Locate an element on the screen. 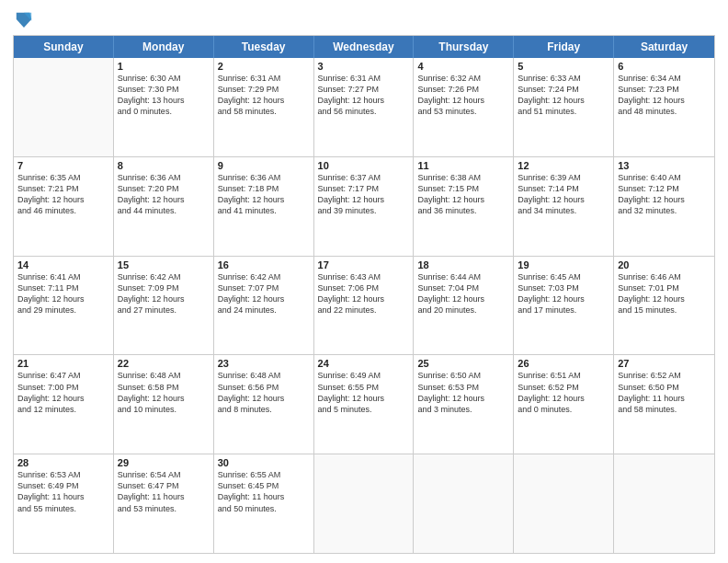 This screenshot has height=563, width=728. day-cell-11: 11Sunrise: 6:38 AMSunset: 7:15 PMDayligh… is located at coordinates (463, 206).